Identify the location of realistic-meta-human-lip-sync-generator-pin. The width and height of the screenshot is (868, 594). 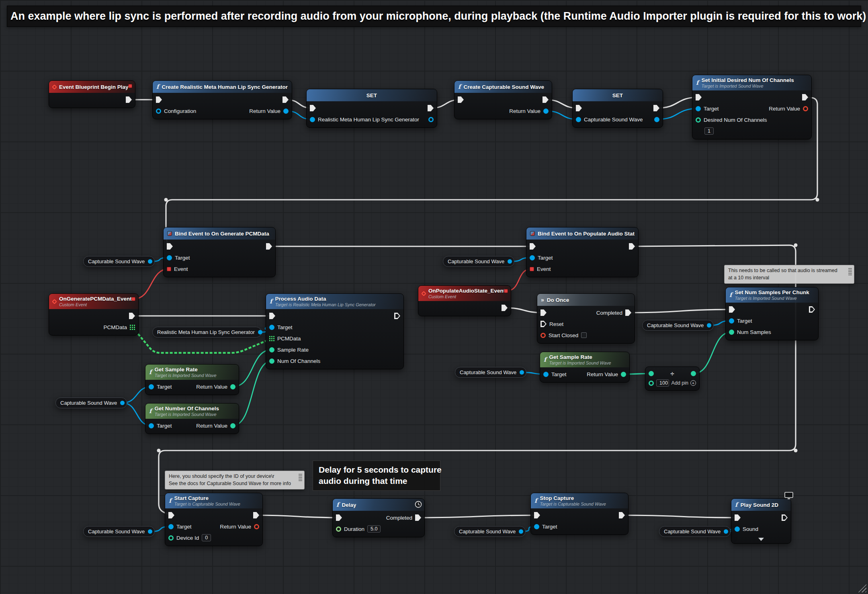
(313, 120).